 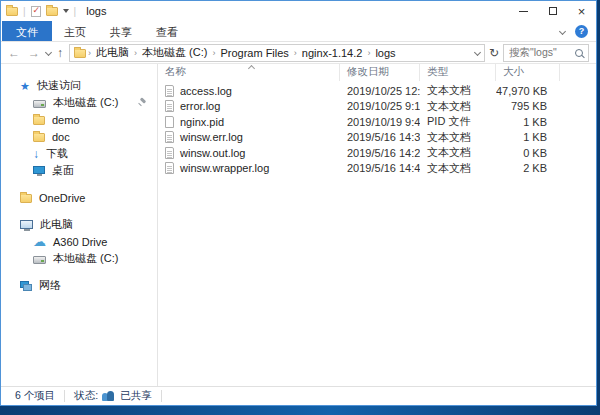 What do you see at coordinates (528, 72) in the screenshot?
I see `column-header-size: 大小` at bounding box center [528, 72].